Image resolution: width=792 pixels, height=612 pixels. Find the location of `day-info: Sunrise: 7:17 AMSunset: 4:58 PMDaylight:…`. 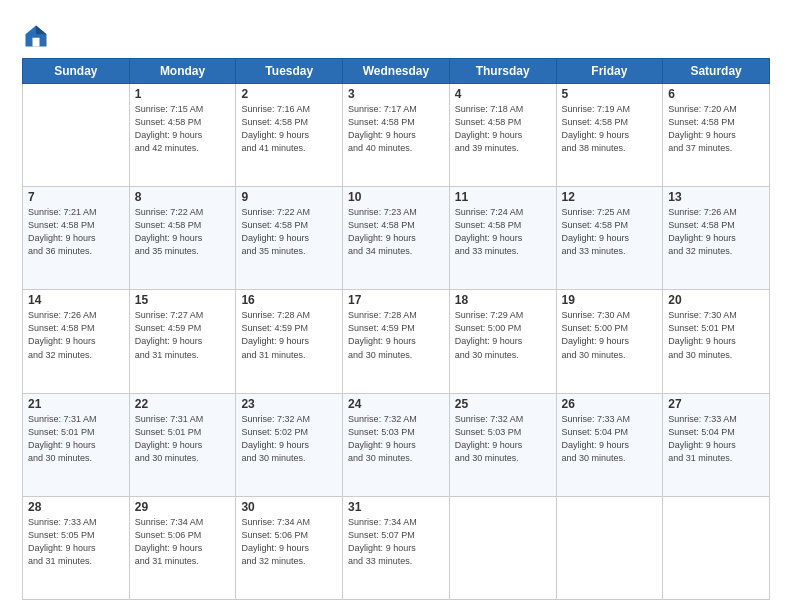

day-info: Sunrise: 7:17 AMSunset: 4:58 PMDaylight:… is located at coordinates (396, 129).